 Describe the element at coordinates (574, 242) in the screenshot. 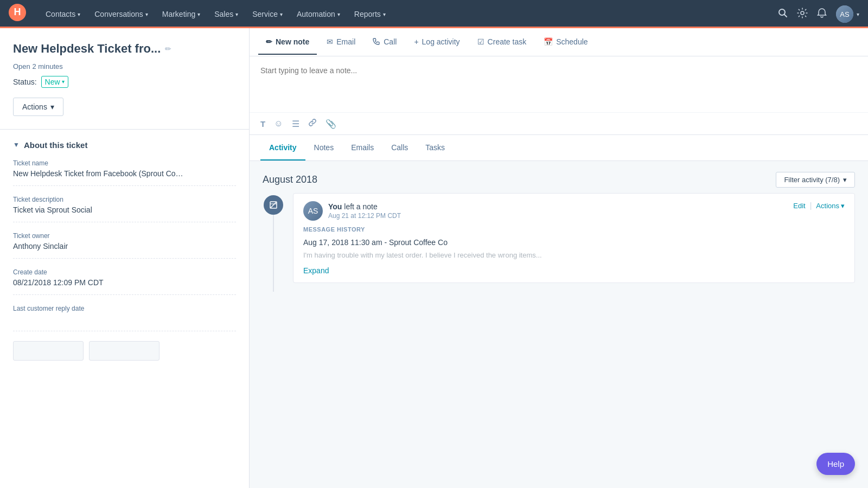

I see `message-history-date: Aug 17, 2018 11:30 am - Sprout Coffee Co` at that location.